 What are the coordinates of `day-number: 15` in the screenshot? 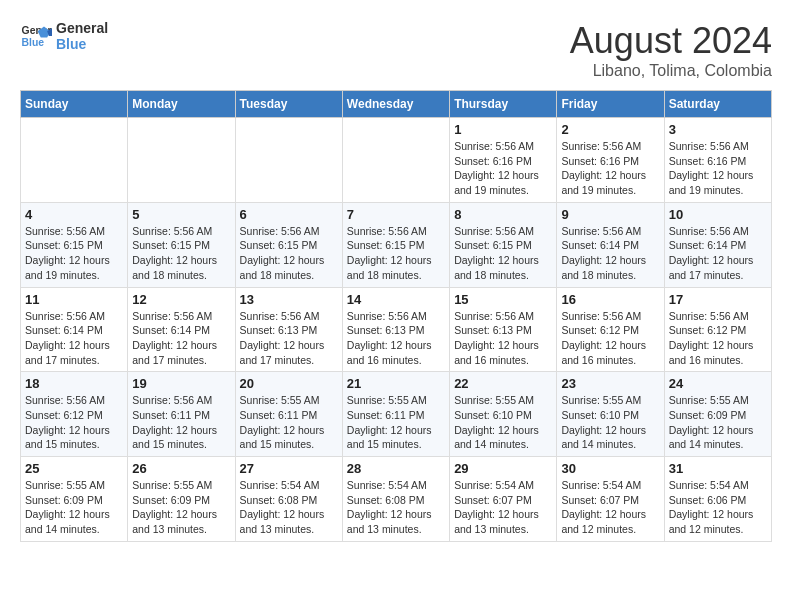 It's located at (503, 300).